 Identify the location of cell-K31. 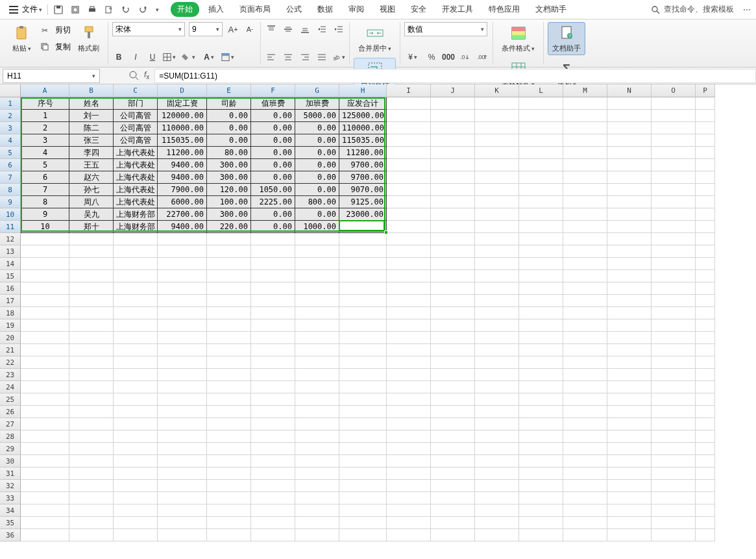
(497, 474).